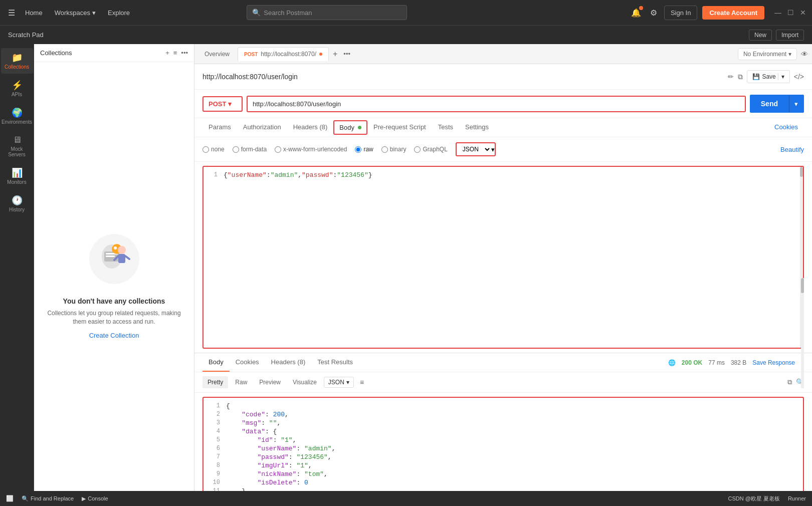 The height and width of the screenshot is (506, 812). What do you see at coordinates (321, 54) in the screenshot?
I see `tab-modified-dot` at bounding box center [321, 54].